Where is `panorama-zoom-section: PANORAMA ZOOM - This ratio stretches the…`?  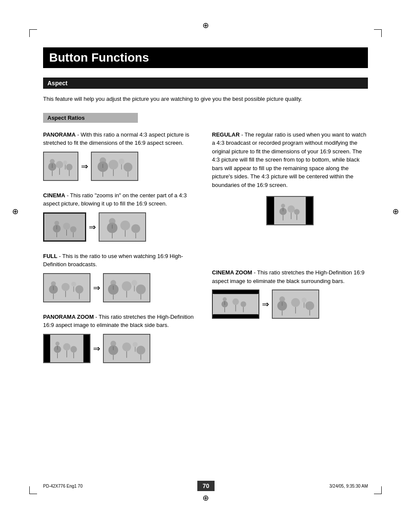 panorama-zoom-section: PANORAMA ZOOM - This ratio stretches the… is located at coordinates (121, 338).